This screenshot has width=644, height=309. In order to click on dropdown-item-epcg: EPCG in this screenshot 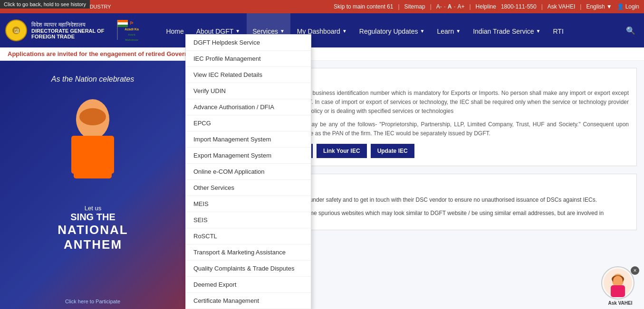, I will do `click(248, 123)`.